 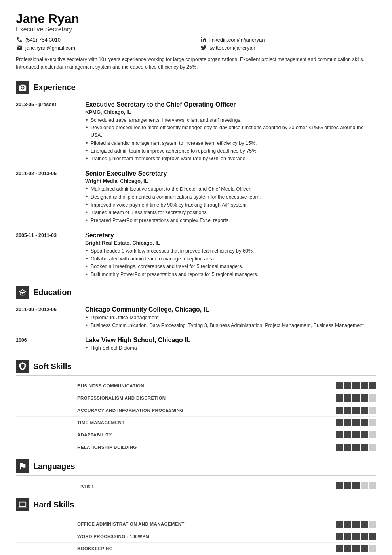 I want to click on education-row: 2011-09 - 2012-06Chicago Community Colle…, so click(x=196, y=318).